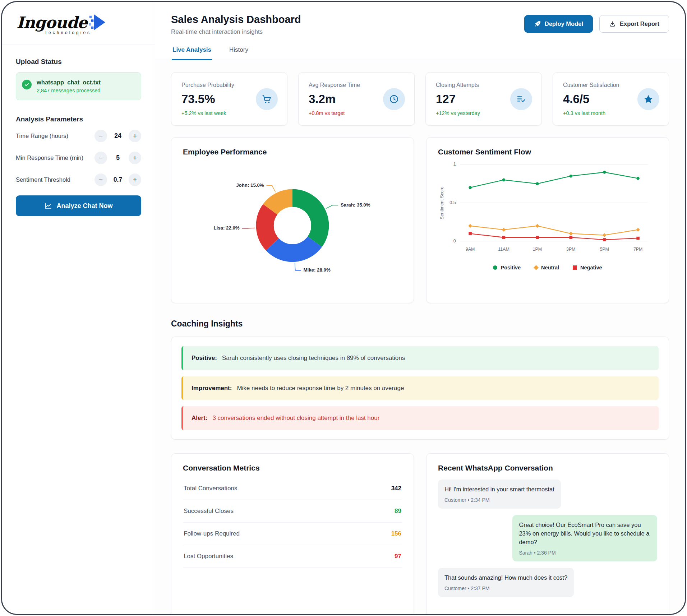  What do you see at coordinates (69, 91) in the screenshot?
I see `uploaded-file-detail: 2,847 messages processed` at bounding box center [69, 91].